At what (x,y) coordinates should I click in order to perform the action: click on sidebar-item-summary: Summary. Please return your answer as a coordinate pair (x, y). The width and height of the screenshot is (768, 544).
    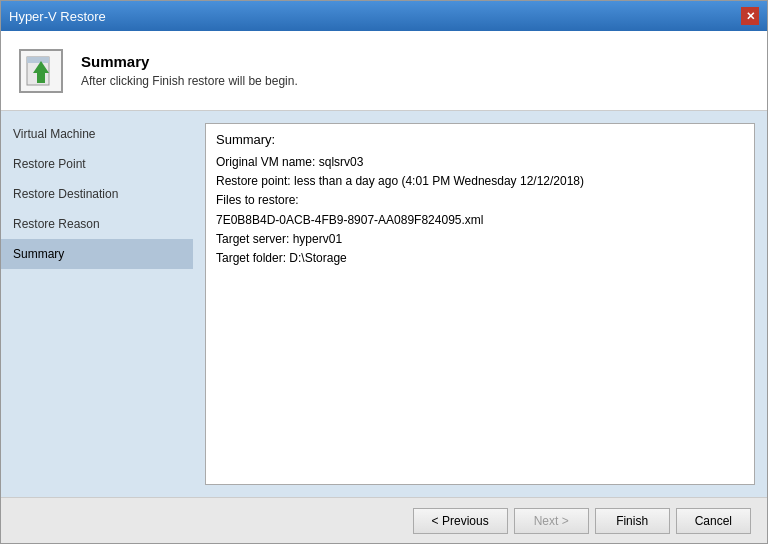
    Looking at the image, I should click on (97, 254).